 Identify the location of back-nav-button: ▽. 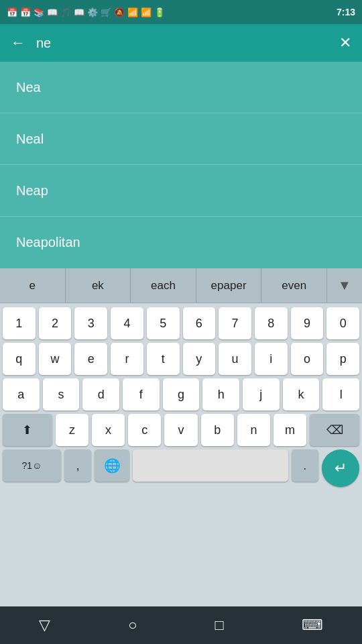
(44, 625).